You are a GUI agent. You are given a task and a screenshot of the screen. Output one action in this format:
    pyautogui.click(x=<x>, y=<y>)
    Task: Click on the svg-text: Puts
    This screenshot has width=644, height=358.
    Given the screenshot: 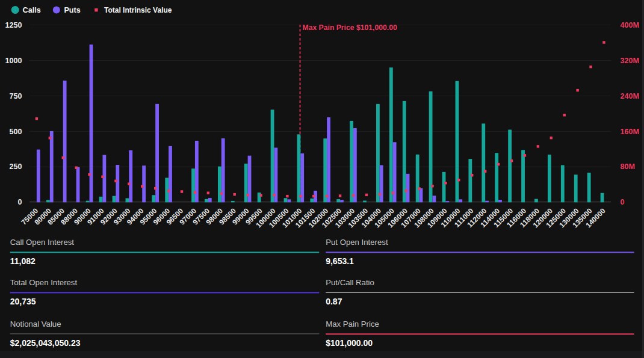 What is the action you would take?
    pyautogui.click(x=72, y=10)
    